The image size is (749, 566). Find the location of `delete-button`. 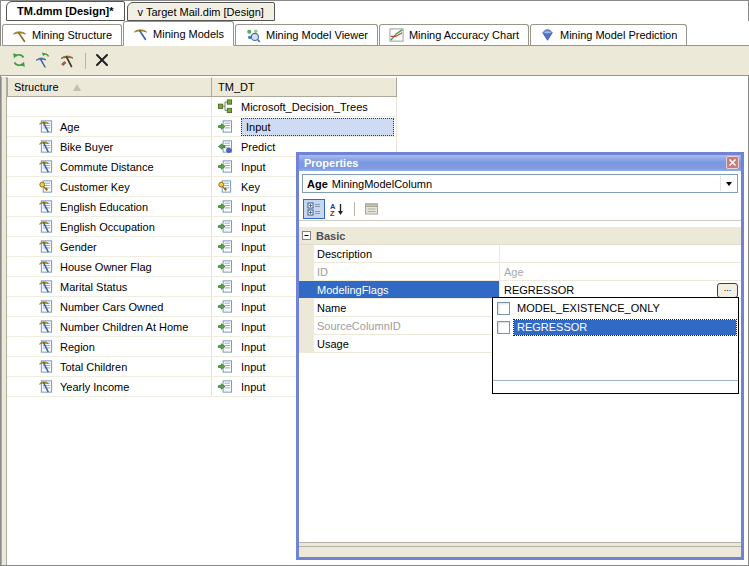

delete-button is located at coordinates (102, 61).